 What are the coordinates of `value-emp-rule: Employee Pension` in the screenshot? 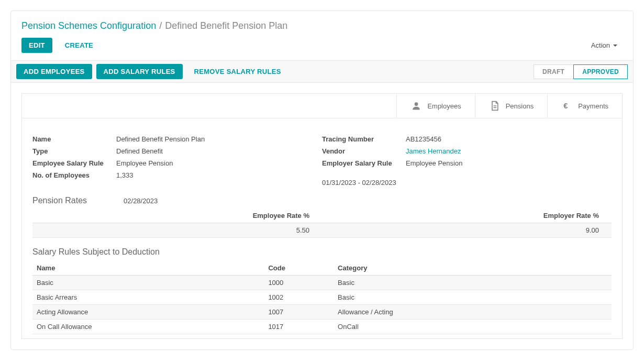 It's located at (145, 163).